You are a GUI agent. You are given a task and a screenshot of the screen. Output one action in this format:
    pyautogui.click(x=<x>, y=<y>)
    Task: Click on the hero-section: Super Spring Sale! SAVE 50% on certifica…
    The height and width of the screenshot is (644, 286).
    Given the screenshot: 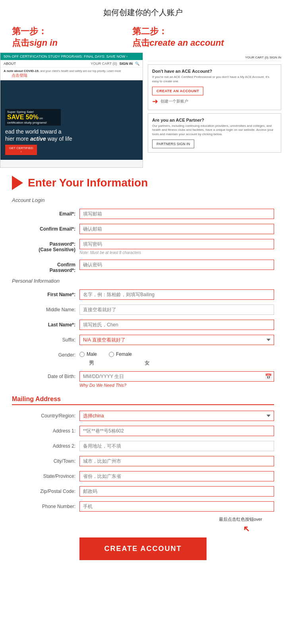 What is the action you would take?
    pyautogui.click(x=72, y=120)
    